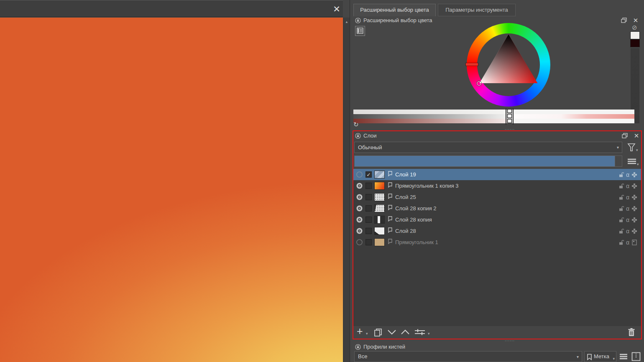 The image size is (644, 362). Describe the element at coordinates (497, 197) in the screenshot. I see `layer-row: ✓ Слой 25 α` at that location.